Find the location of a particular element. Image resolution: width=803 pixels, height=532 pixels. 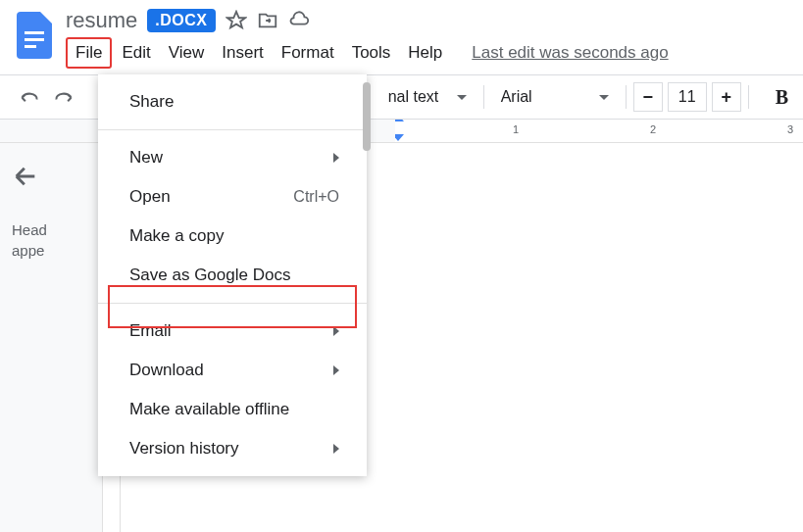

shortcut-label: Ctrl+O is located at coordinates (316, 197).